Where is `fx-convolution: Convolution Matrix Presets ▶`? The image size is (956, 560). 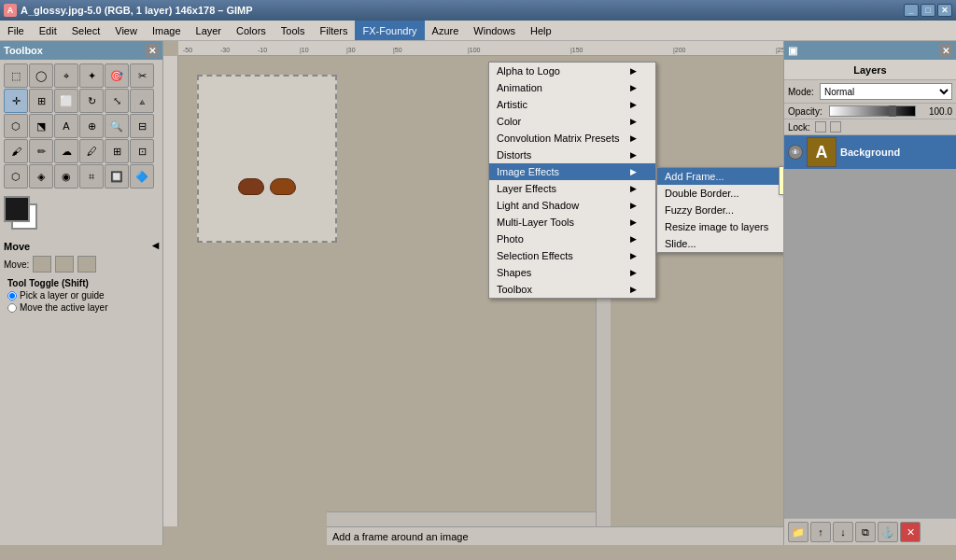
fx-convolution: Convolution Matrix Presets ▶ is located at coordinates (572, 138).